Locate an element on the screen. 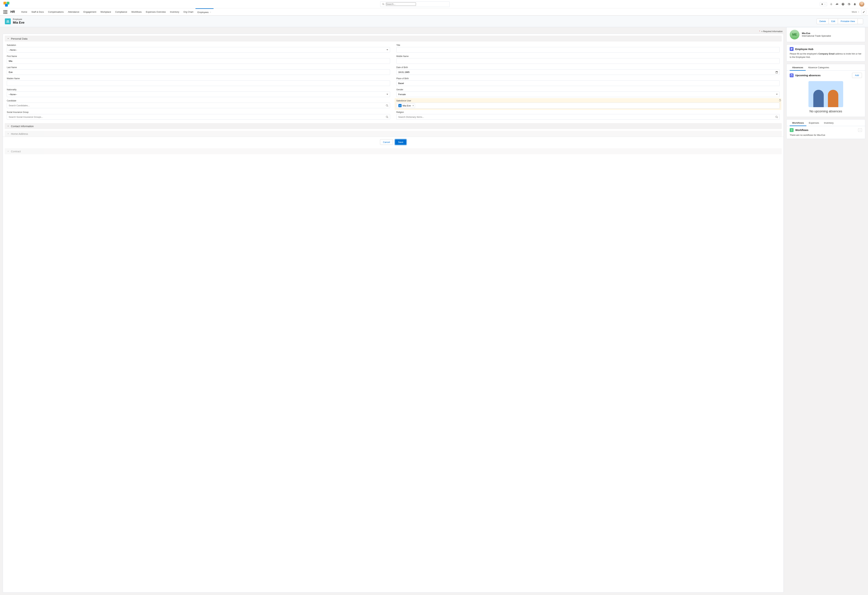  bell-icon is located at coordinates (855, 4).